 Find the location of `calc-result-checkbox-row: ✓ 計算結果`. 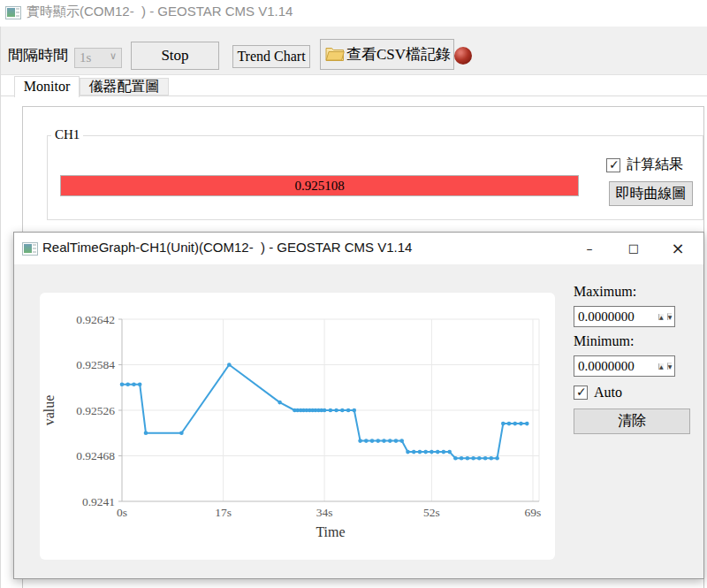

calc-result-checkbox-row: ✓ 計算結果 is located at coordinates (645, 164).